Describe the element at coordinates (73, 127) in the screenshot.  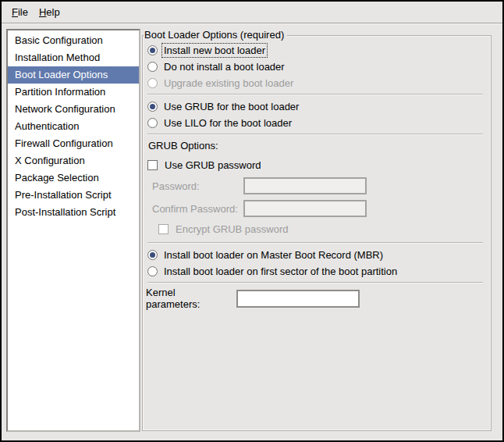
I see `sidebar-item-authentication: Authentication` at that location.